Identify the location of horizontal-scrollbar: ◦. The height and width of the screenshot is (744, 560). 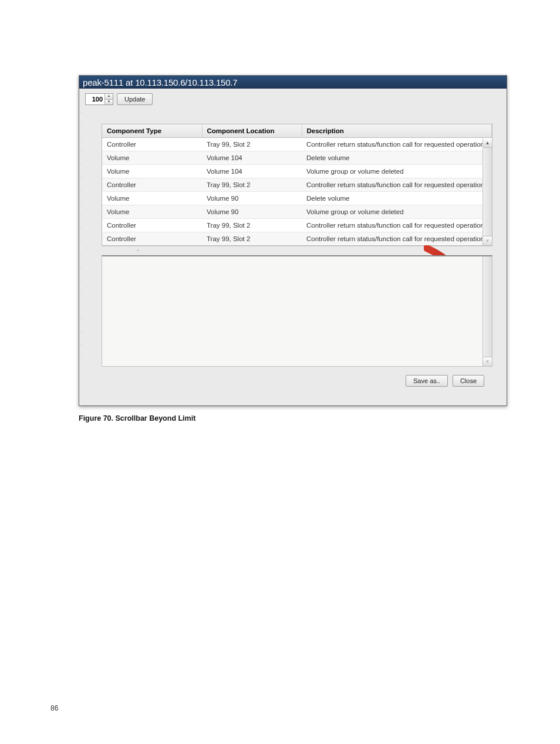
(297, 250).